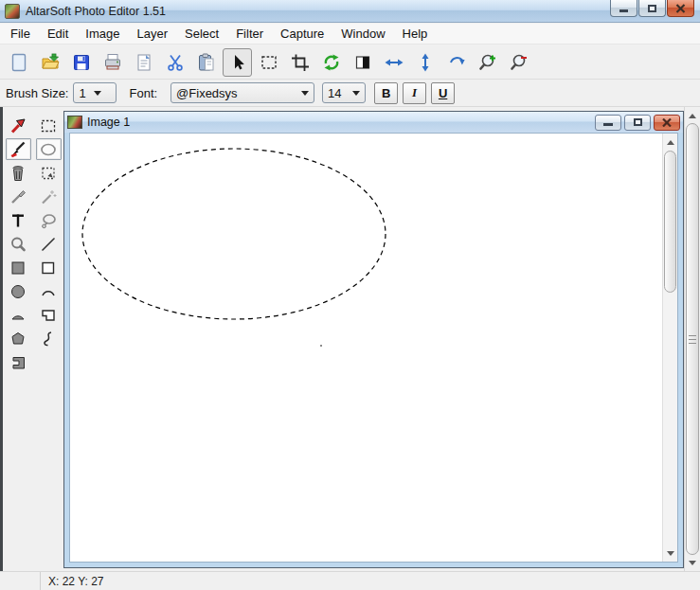  I want to click on close-button, so click(680, 9).